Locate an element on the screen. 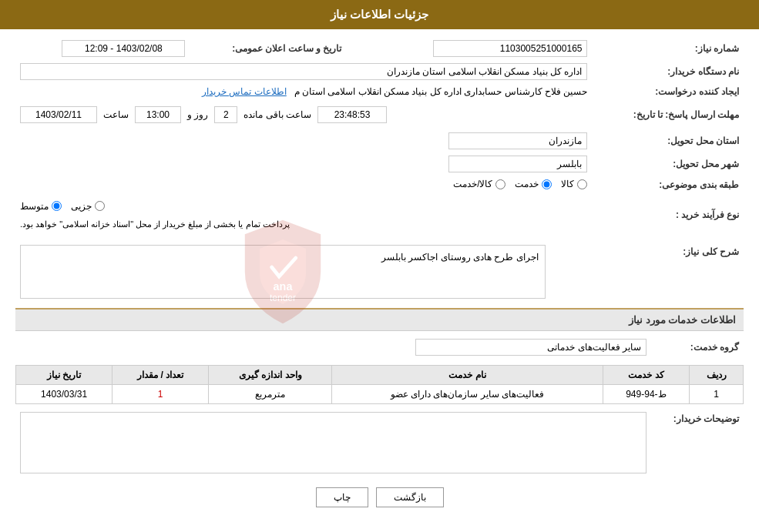 Image resolution: width=759 pixels, height=532 pixels. col-unit: واحد اندازه گیری is located at coordinates (270, 374).